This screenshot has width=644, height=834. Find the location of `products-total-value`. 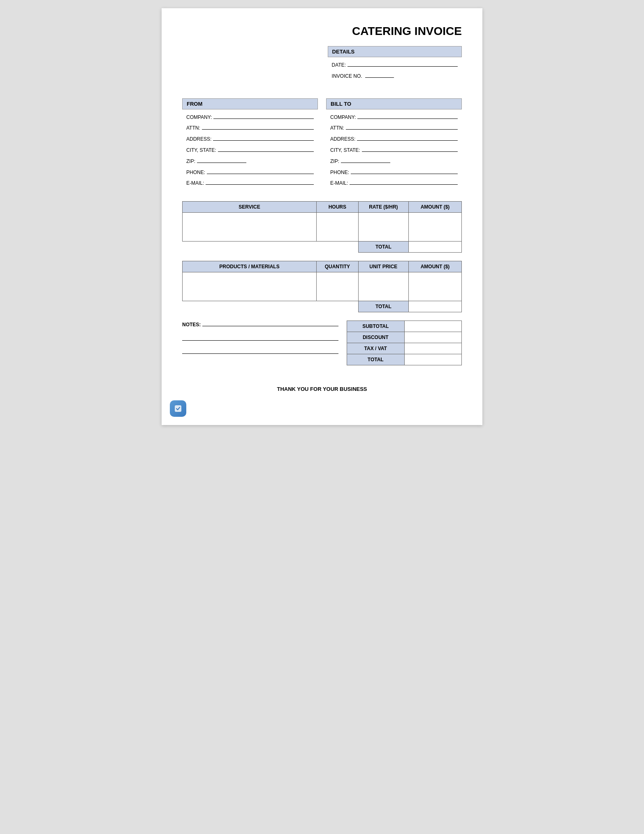

products-total-value is located at coordinates (435, 307).